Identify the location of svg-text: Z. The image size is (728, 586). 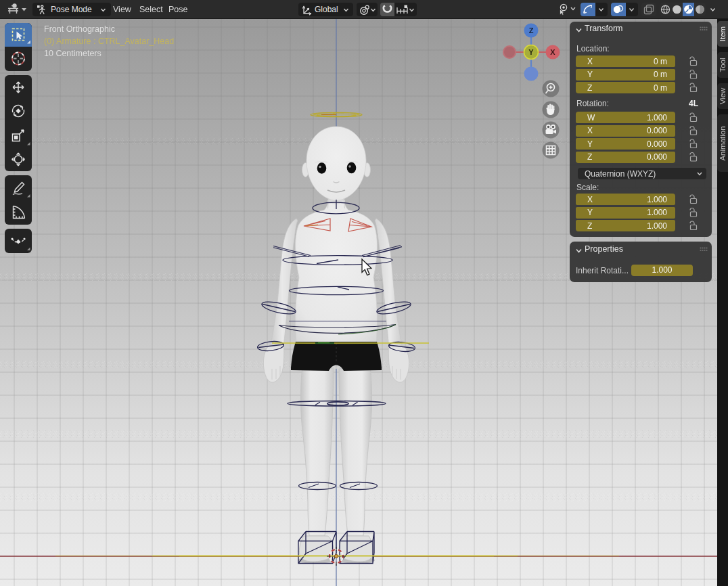
(532, 30).